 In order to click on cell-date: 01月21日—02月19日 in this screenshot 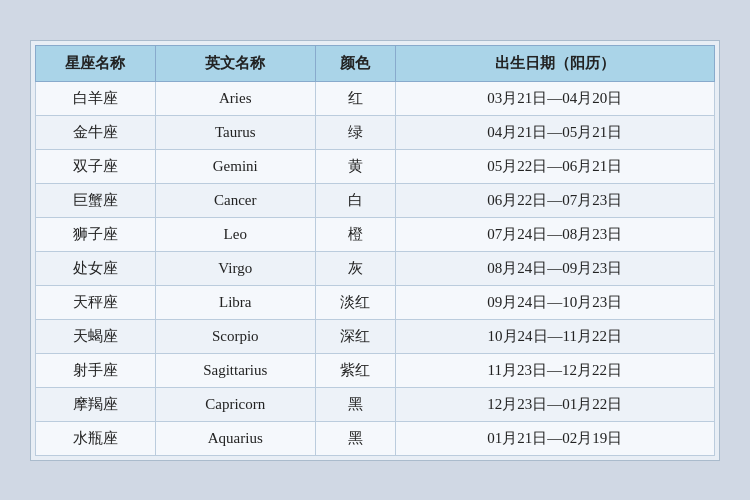, I will do `click(554, 438)`.